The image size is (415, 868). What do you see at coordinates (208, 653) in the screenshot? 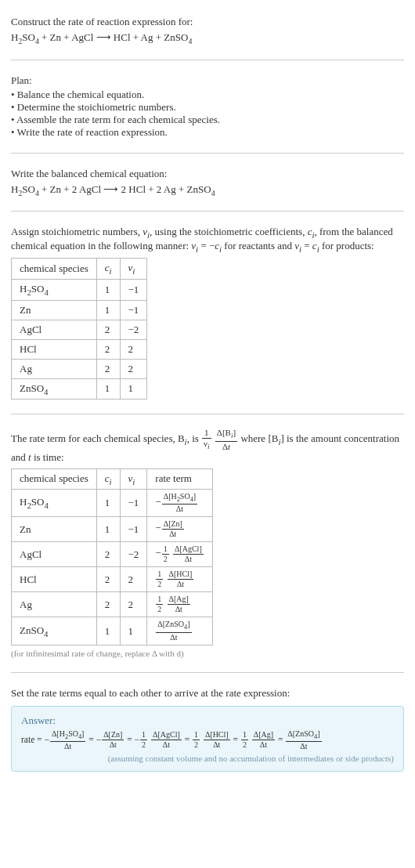
I see `infinitesimal-note: (for infinitesimal rate of change, repla…` at bounding box center [208, 653].